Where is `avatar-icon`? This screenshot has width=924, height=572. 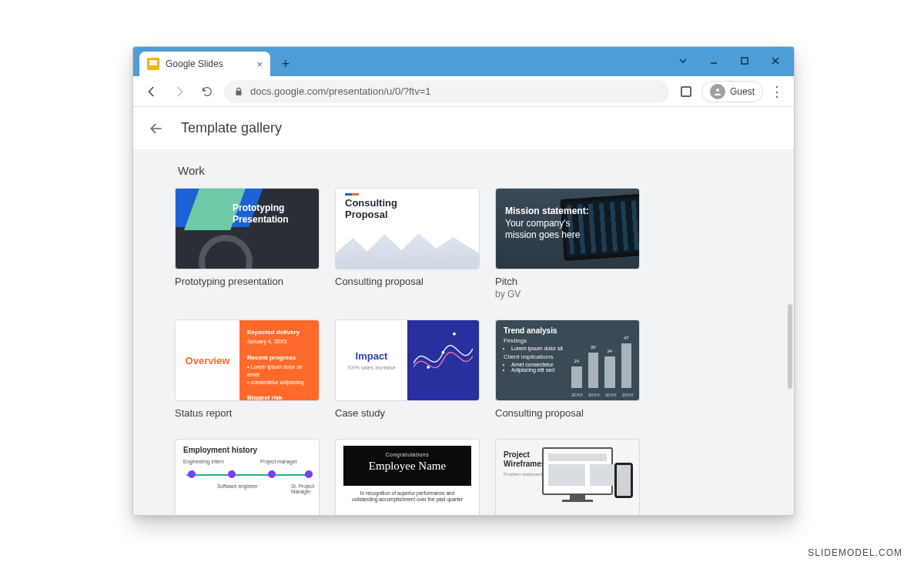
avatar-icon is located at coordinates (718, 92).